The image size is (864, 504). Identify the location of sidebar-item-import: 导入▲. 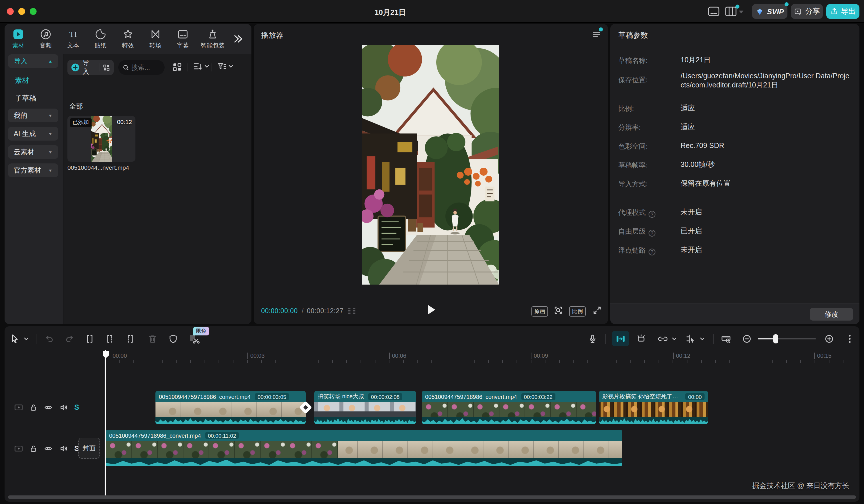
(33, 61).